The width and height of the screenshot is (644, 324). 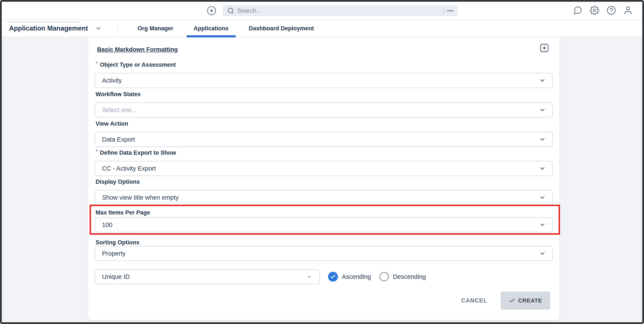 What do you see at coordinates (474, 301) in the screenshot?
I see `cancel-button: CANCEL` at bounding box center [474, 301].